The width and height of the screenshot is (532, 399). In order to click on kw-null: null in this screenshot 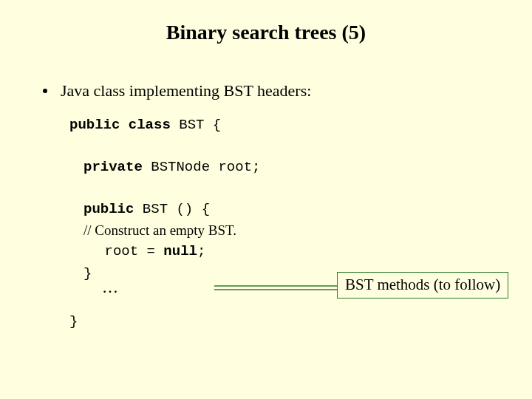, I will do `click(180, 251)`.